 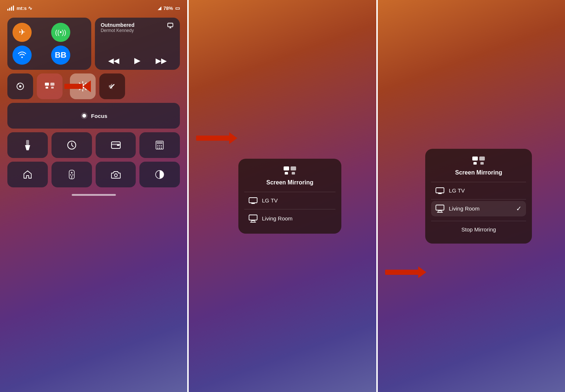 I want to click on cellular-button: ((•)), so click(x=61, y=32).